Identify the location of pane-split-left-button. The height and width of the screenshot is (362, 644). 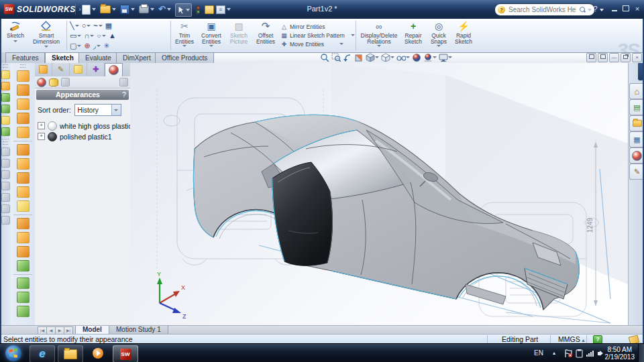
(592, 58).